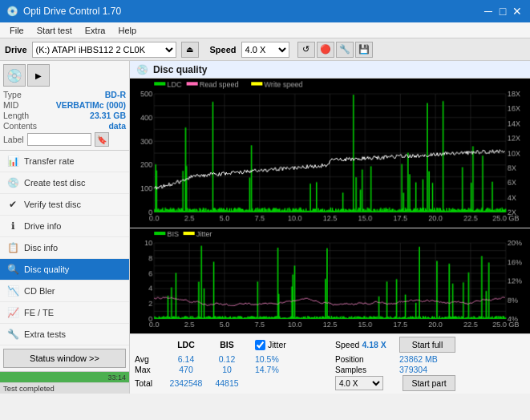 Image resolution: width=530 pixels, height=420 pixels. Describe the element at coordinates (117, 378) in the screenshot. I see `progress-time: 33:14` at that location.